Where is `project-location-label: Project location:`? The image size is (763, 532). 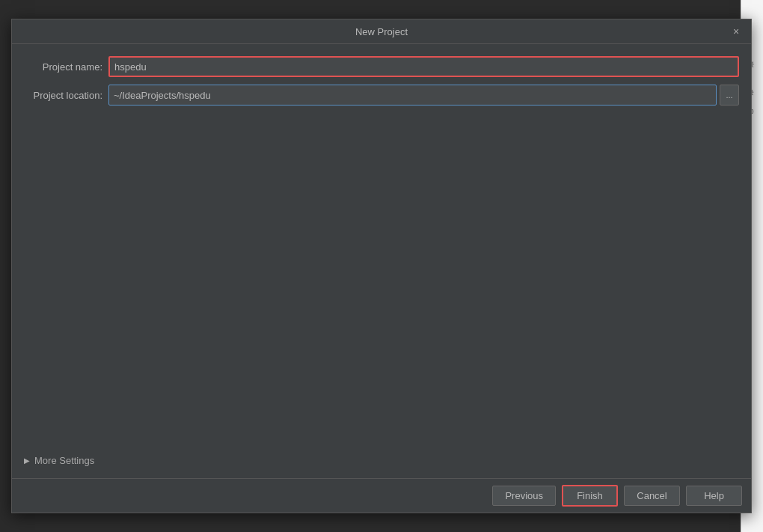
project-location-label: Project location: is located at coordinates (63, 96).